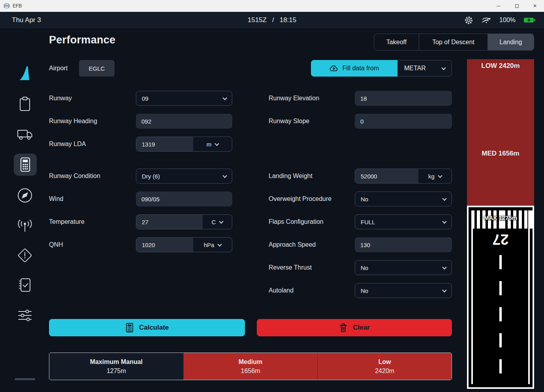 The height and width of the screenshot is (392, 544). Describe the element at coordinates (403, 268) in the screenshot. I see `reverse-thrust-select: No` at that location.